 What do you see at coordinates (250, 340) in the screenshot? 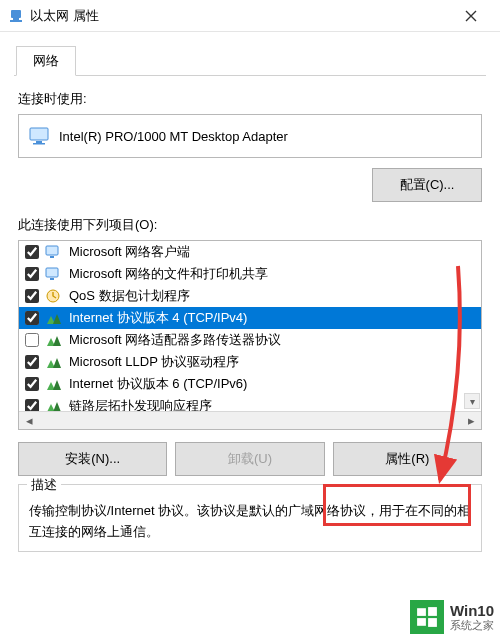
I see `list-item: Microsoft 网络适配器多路传送器协议` at bounding box center [250, 340].